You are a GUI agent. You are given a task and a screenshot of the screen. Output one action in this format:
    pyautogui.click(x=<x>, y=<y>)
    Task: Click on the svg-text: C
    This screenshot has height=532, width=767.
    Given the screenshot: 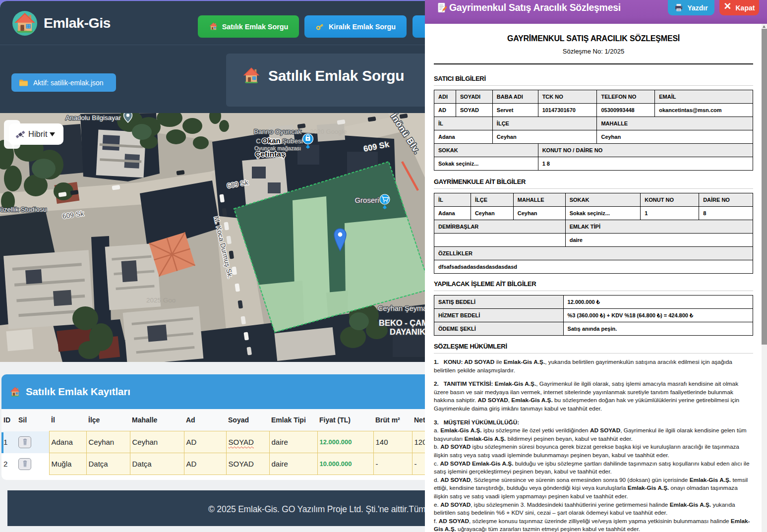 What is the action you would take?
    pyautogui.click(x=258, y=141)
    